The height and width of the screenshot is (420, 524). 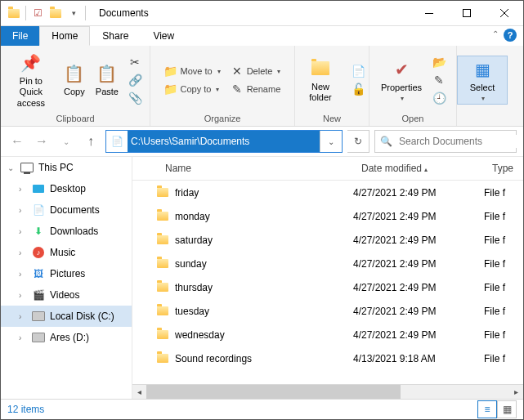 I want to click on delete-icon: ✕, so click(x=237, y=71).